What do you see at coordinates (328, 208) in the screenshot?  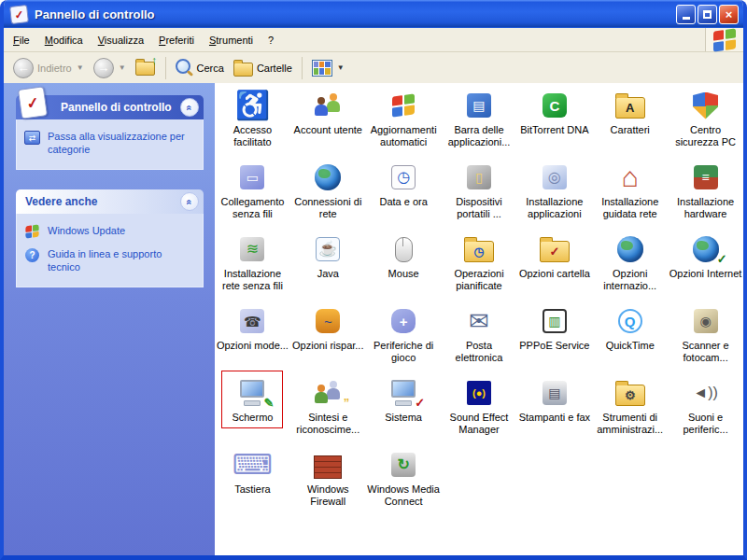 I see `cp-item-label: Connessioni di rete` at bounding box center [328, 208].